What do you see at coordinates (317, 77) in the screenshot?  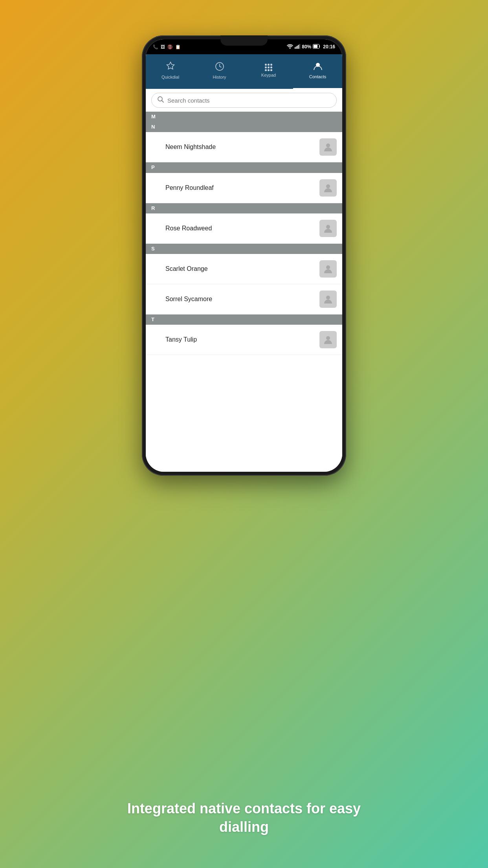 I see `tab-contacts-label: Contacts` at bounding box center [317, 77].